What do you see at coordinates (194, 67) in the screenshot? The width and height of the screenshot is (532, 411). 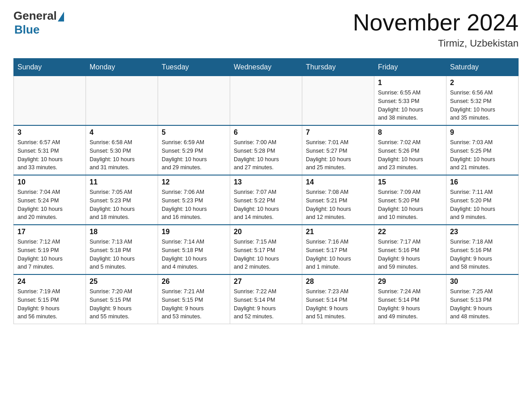 I see `weekday-header-tuesday: Tuesday` at bounding box center [194, 67].